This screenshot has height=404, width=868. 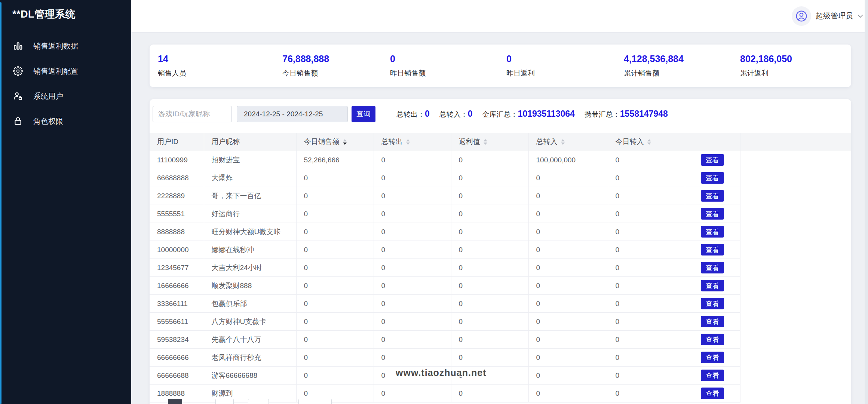 What do you see at coordinates (172, 73) in the screenshot?
I see `stat-label: 销售人员` at bounding box center [172, 73].